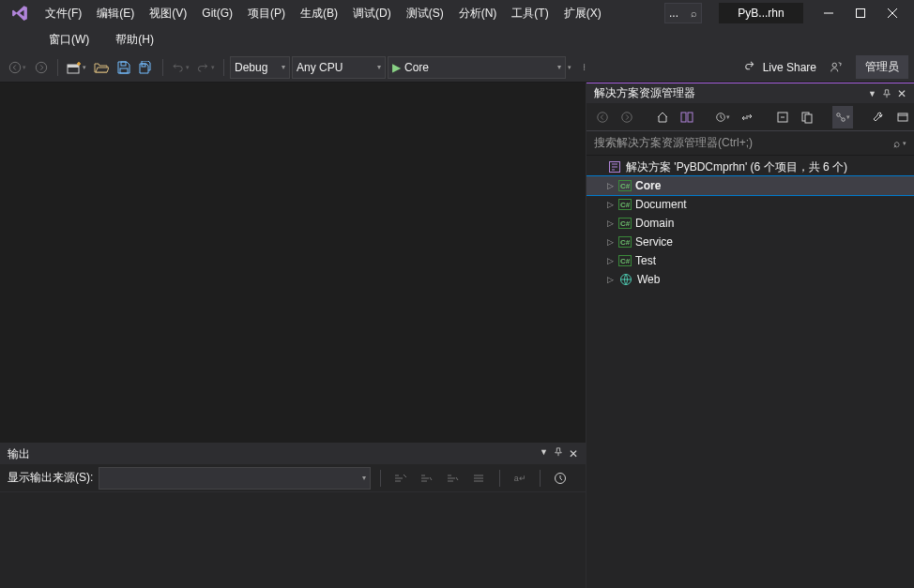 The height and width of the screenshot is (588, 914). What do you see at coordinates (584, 68) in the screenshot?
I see `overflow-button: ⁞` at bounding box center [584, 68].